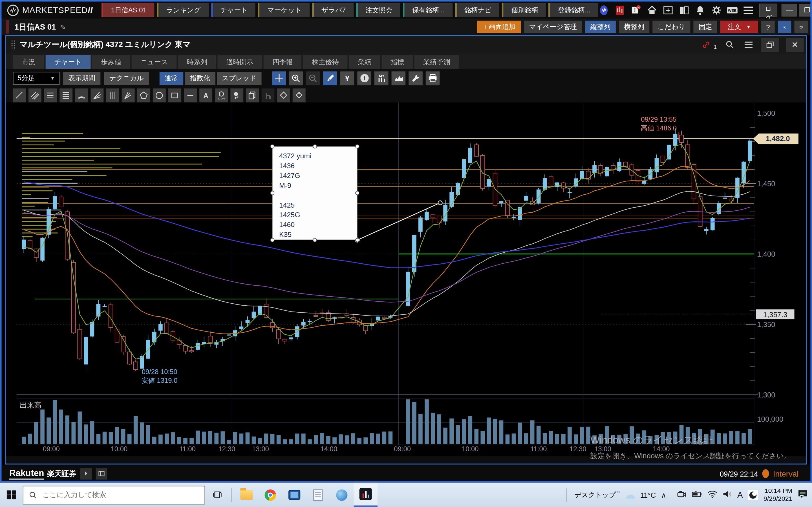  I want to click on monitor-icon, so click(294, 495).